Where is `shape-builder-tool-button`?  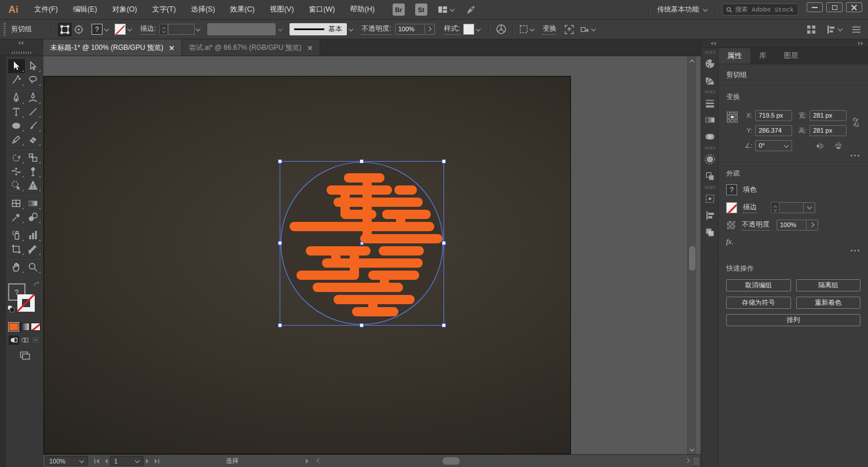
shape-builder-tool-button is located at coordinates (16, 185).